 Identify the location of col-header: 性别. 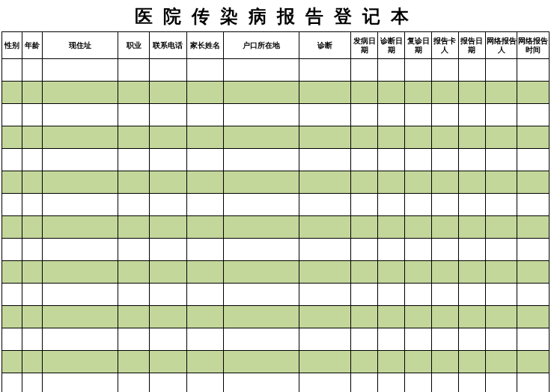
(12, 46).